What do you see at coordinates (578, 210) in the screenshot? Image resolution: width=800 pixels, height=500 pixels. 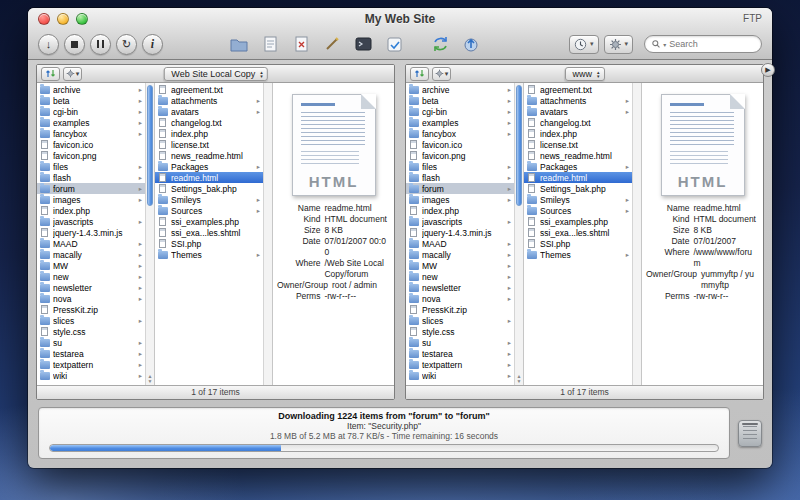 I see `file-row: Sources▸` at bounding box center [578, 210].